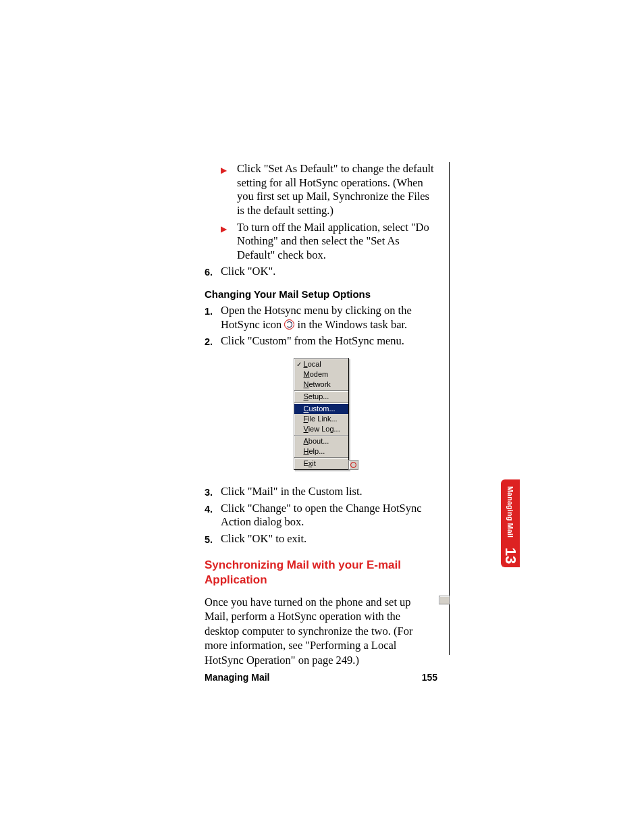  I want to click on step-text: Click "OK"., so click(329, 271).